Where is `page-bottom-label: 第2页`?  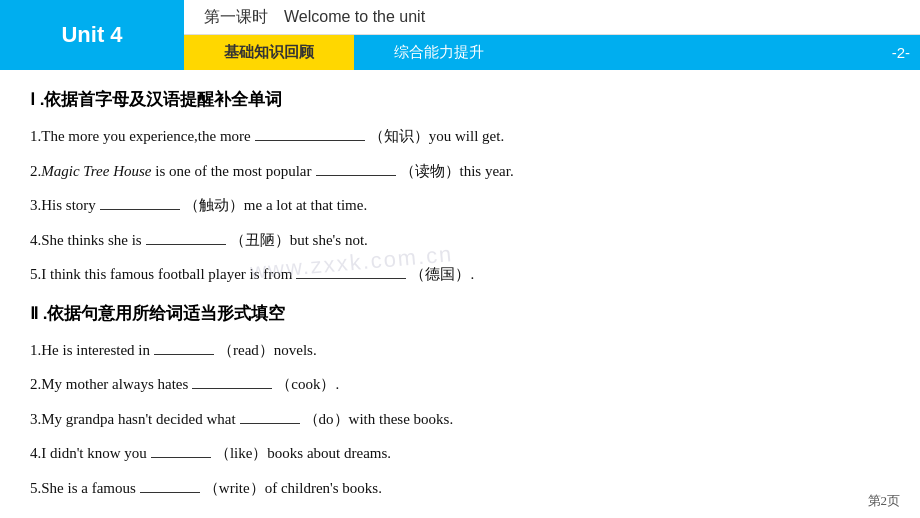 page-bottom-label: 第2页 is located at coordinates (884, 501).